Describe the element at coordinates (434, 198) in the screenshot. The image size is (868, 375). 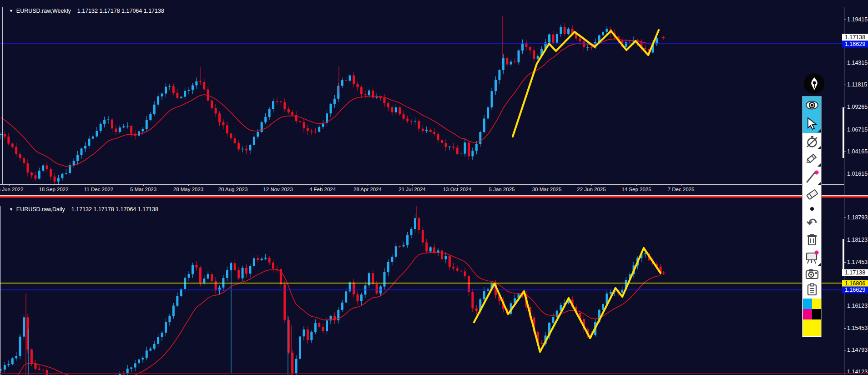
I see `window-separator-red` at that location.